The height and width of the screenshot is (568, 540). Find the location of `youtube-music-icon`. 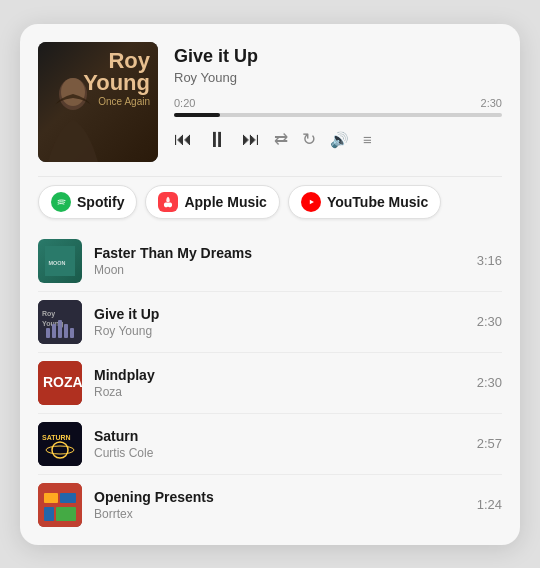

youtube-music-icon is located at coordinates (311, 202).